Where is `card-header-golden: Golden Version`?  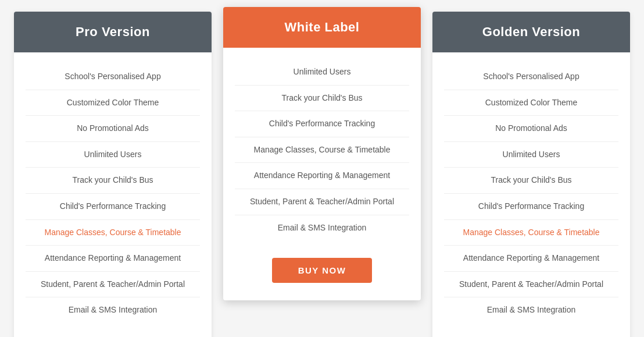 card-header-golden: Golden Version is located at coordinates (531, 32).